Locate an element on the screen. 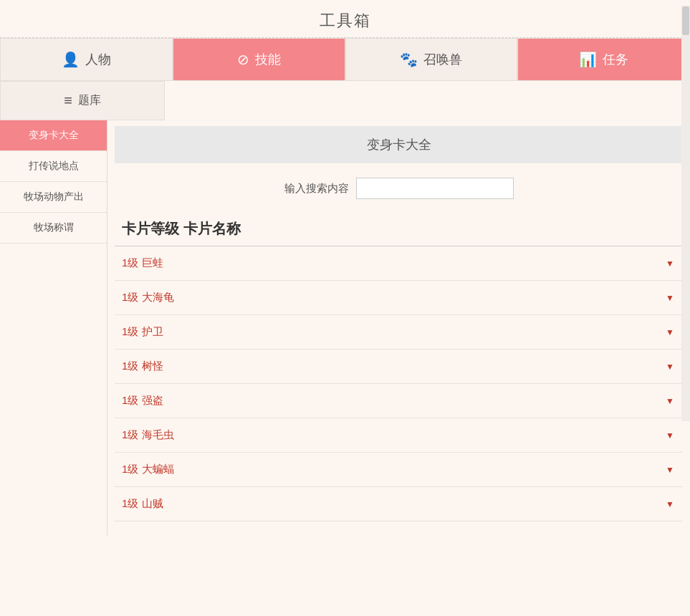 Image resolution: width=690 pixels, height=616 pixels. search-input is located at coordinates (435, 188).